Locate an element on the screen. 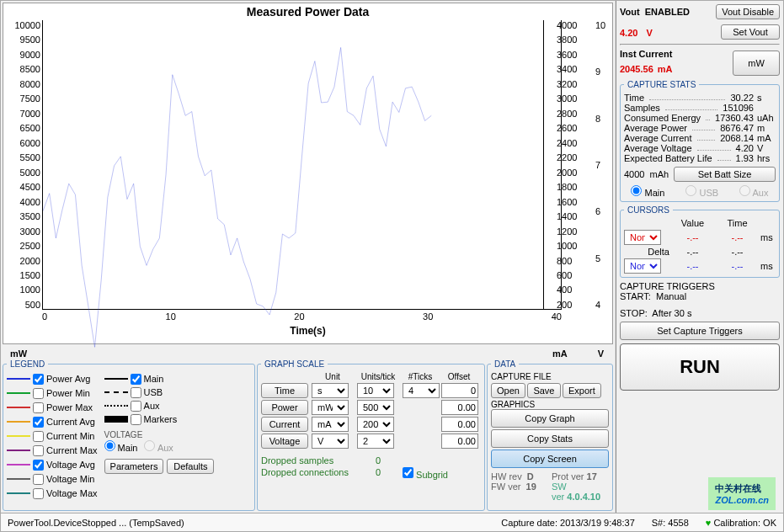  status-calibration: Calibration: OK is located at coordinates (744, 523).